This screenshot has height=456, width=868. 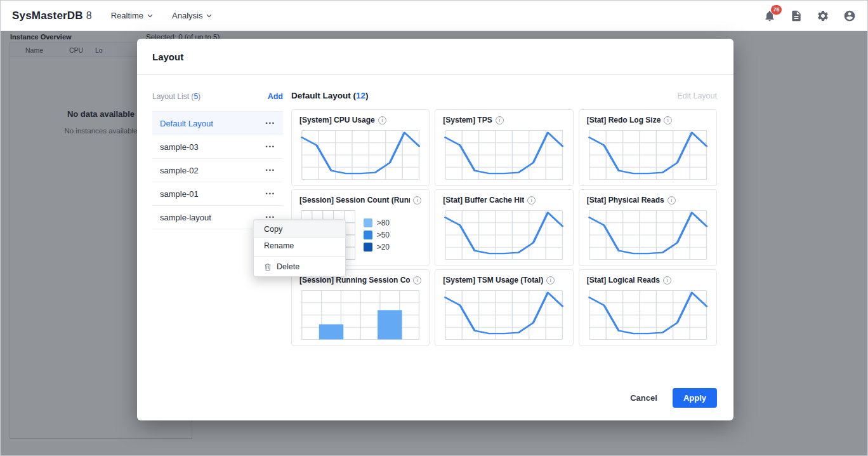 What do you see at coordinates (377, 223) in the screenshot?
I see `legend-item: >80` at bounding box center [377, 223].